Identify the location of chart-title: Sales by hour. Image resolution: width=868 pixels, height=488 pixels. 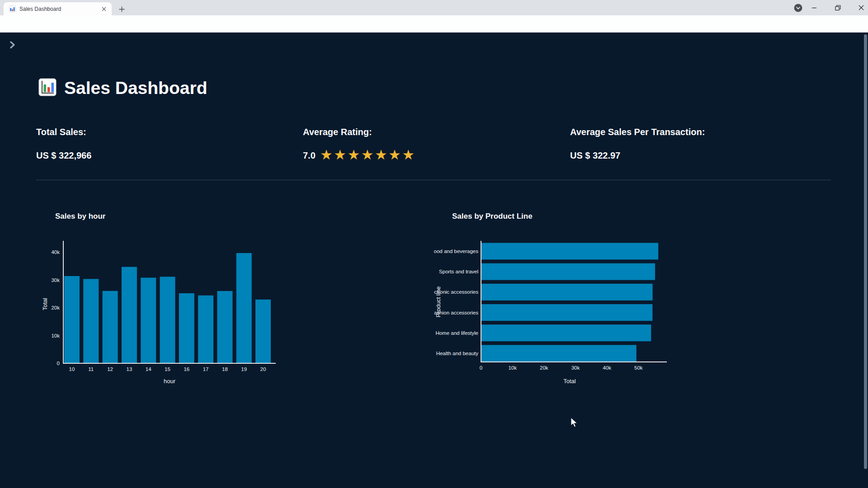
(80, 216).